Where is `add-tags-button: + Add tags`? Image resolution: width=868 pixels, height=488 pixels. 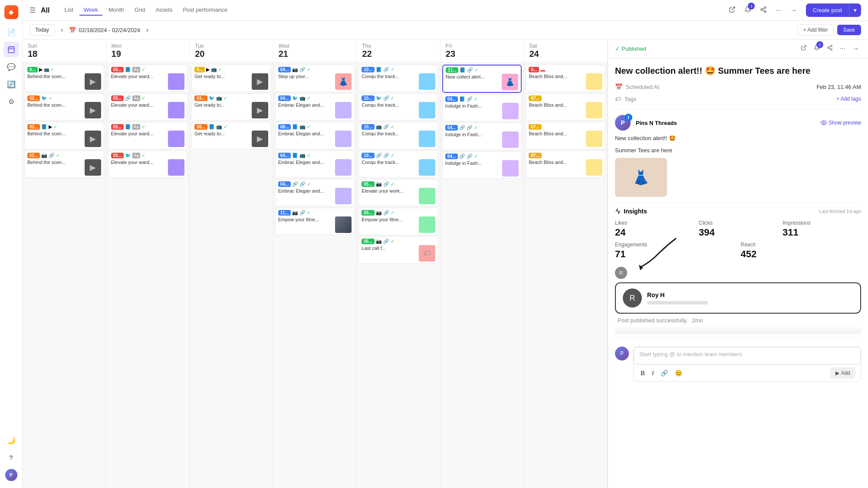 add-tags-button: + Add tags is located at coordinates (849, 99).